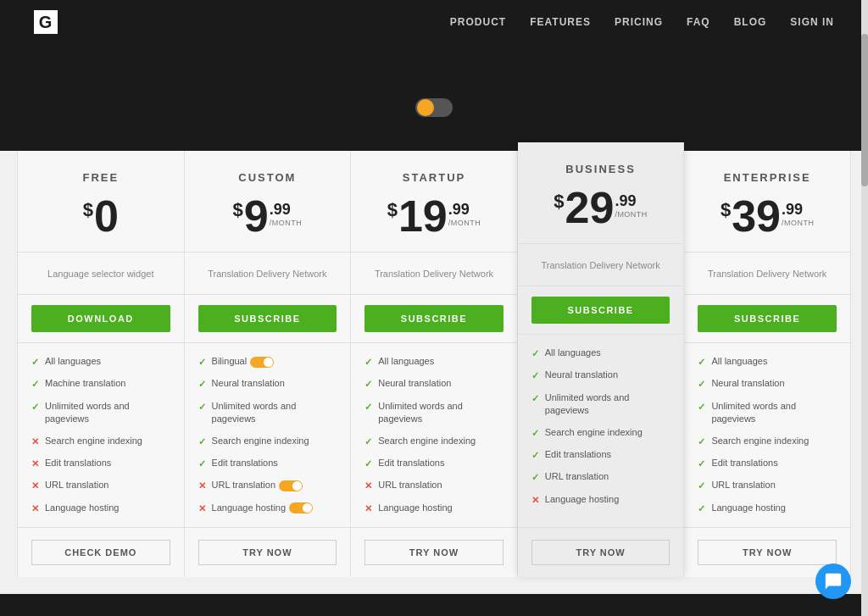 This screenshot has height=616, width=868. What do you see at coordinates (590, 208) in the screenshot?
I see `price-amount: 29` at bounding box center [590, 208].